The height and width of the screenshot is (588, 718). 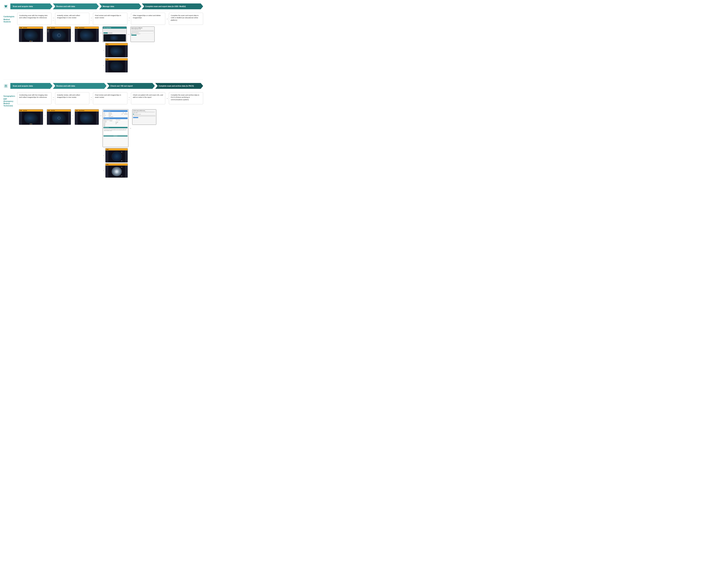 What do you see at coordinates (101, 117) in the screenshot?
I see `arrow-ss-s3: →←` at bounding box center [101, 117].